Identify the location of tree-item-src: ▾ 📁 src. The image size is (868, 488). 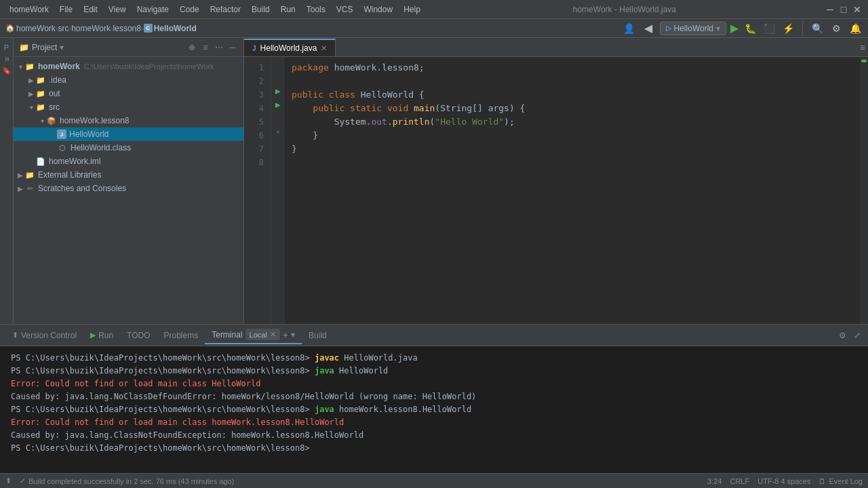
(129, 107).